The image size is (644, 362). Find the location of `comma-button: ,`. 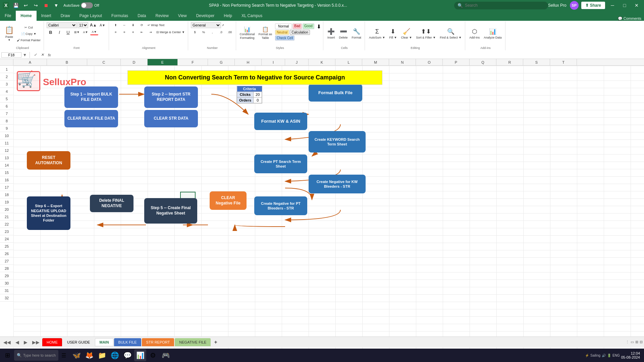

comma-button: , is located at coordinates (212, 32).